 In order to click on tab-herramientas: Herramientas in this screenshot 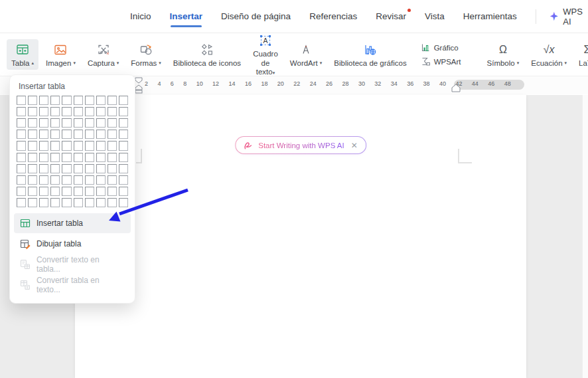, I will do `click(490, 16)`.